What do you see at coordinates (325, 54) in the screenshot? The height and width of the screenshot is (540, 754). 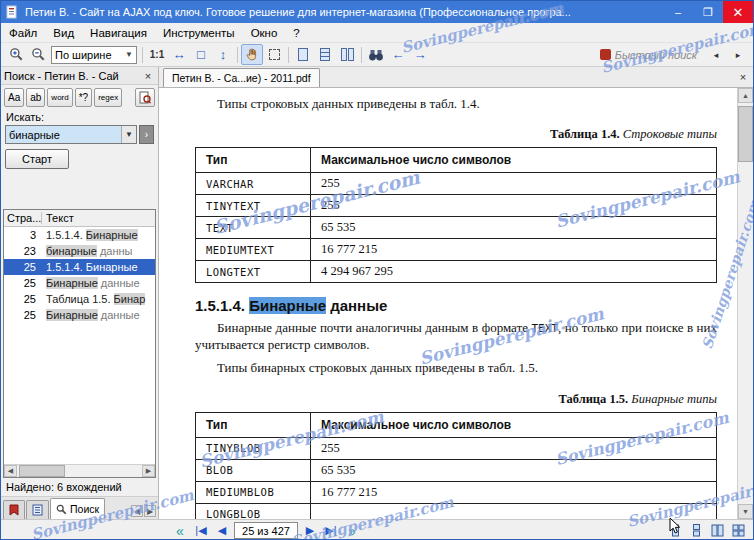 I see `layout-continuous-button` at bounding box center [325, 54].